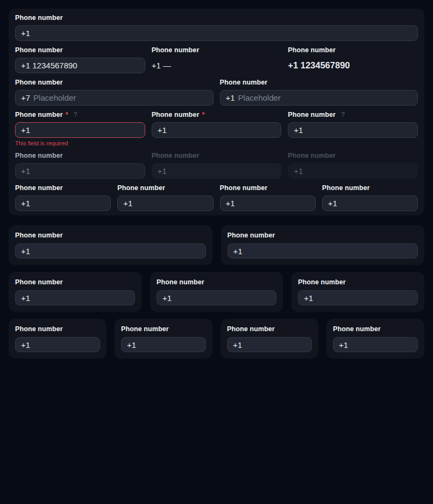  I want to click on phone-input: +7 Placeholder, so click(114, 98).